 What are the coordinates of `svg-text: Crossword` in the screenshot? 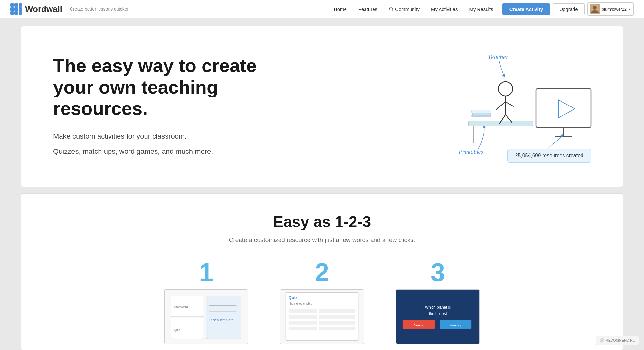 It's located at (181, 307).